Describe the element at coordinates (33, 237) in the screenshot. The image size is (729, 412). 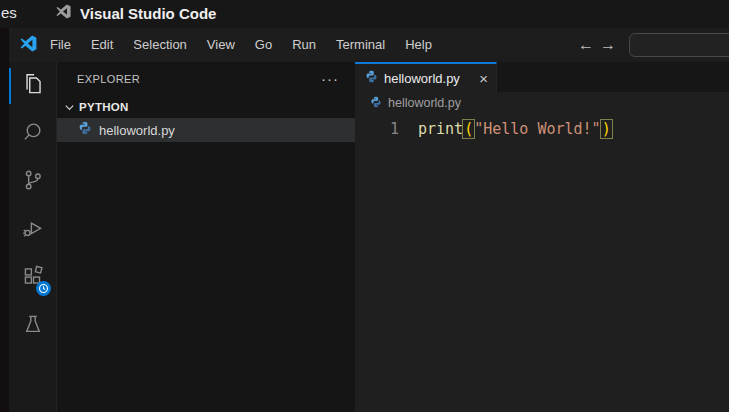
I see `activity-bar` at that location.